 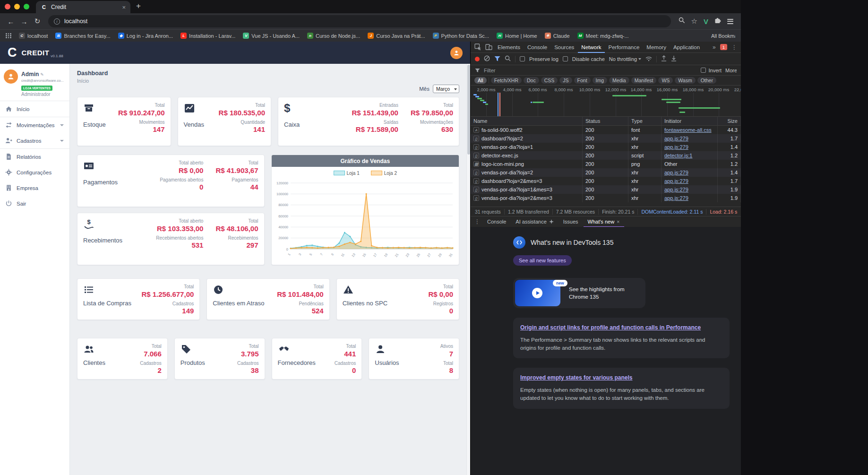 I want to click on window-close-button, so click(x=8, y=7).